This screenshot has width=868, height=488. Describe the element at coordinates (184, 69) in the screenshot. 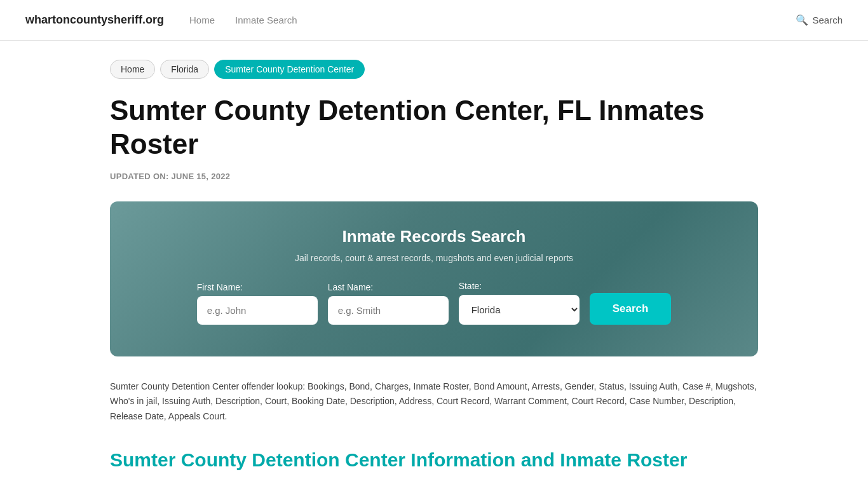

I see `breadcrumb-florida: Florida` at that location.